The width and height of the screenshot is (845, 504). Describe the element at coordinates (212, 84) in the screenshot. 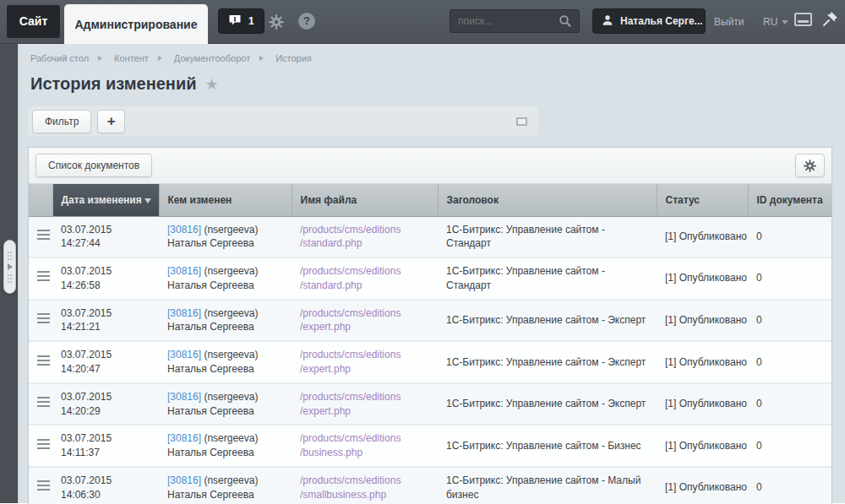

I see `favorite-star-icon: ★` at that location.